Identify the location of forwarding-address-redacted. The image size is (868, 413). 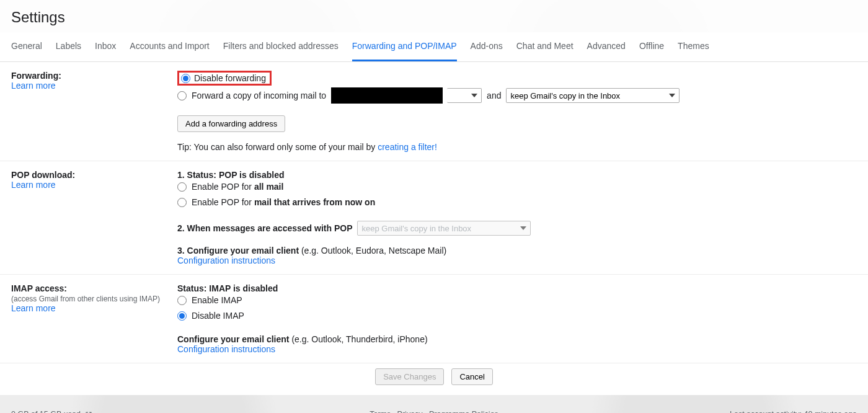
(387, 95).